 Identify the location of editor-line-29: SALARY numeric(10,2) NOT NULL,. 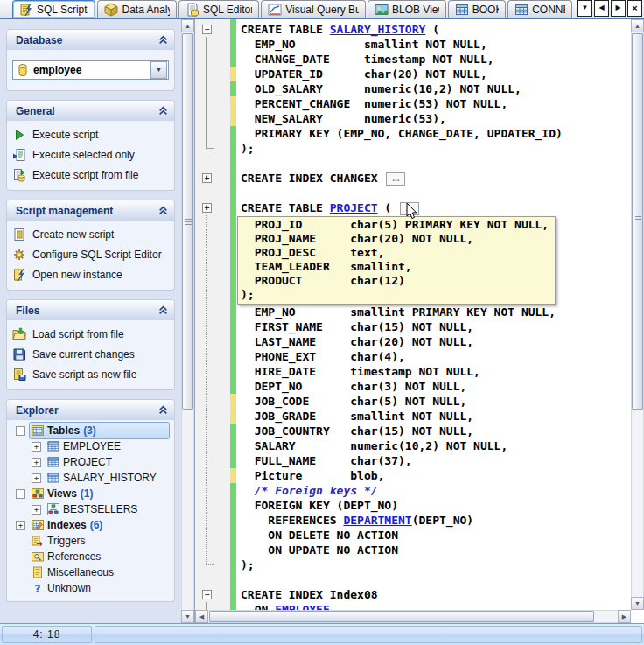
(413, 446).